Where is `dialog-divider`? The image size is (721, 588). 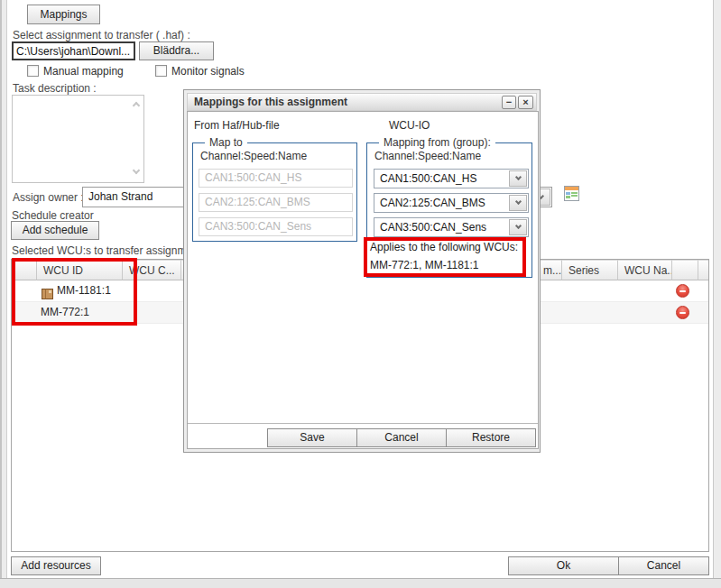 dialog-divider is located at coordinates (363, 424).